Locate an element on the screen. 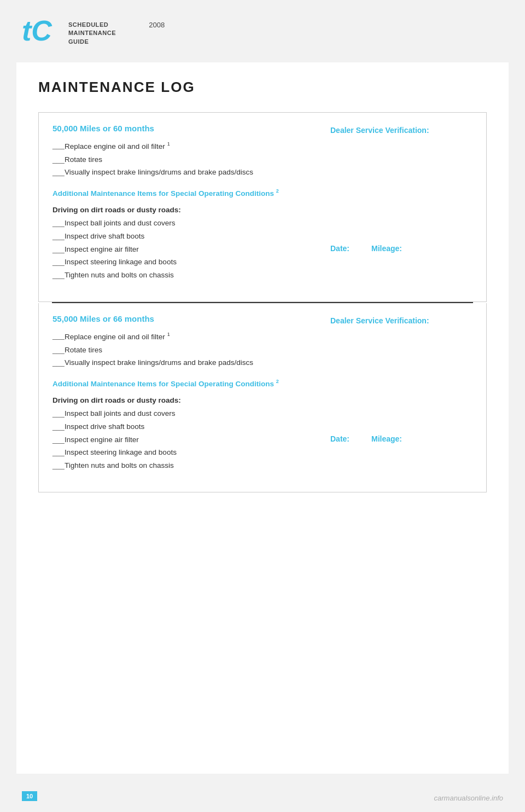 Image resolution: width=525 pixels, height=812 pixels. additional-checklist-55k: ___ Inspect ball joints and dust covers … is located at coordinates (186, 440).